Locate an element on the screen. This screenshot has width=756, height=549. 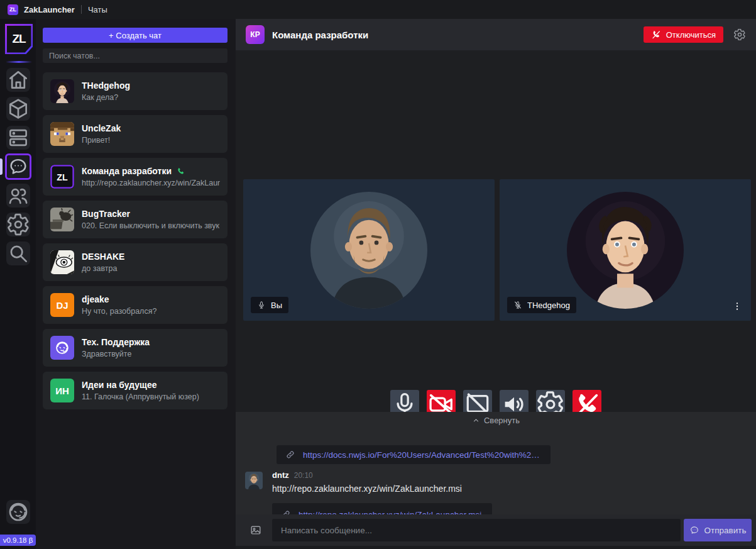
chat-last-message: Привет! is located at coordinates (151, 140).